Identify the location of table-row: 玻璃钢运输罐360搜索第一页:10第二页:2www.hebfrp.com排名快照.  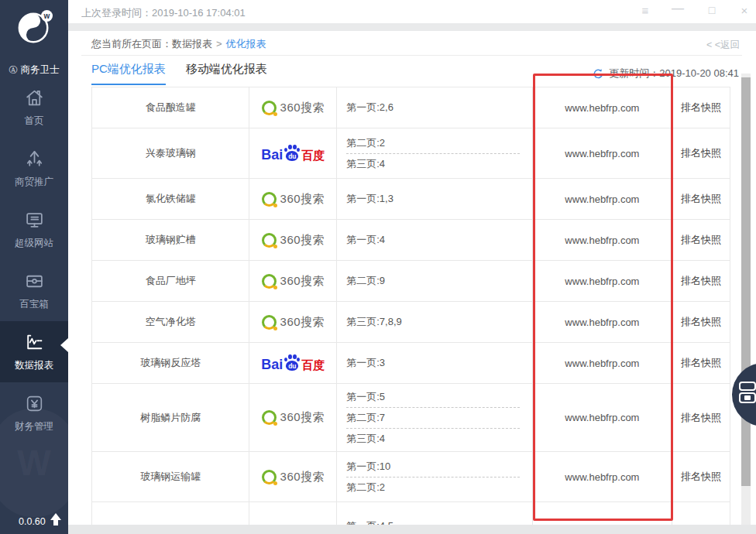
(411, 477).